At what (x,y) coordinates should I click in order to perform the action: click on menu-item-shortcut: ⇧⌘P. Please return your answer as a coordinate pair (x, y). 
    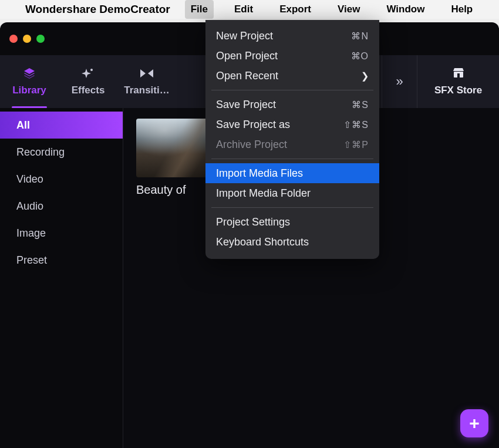
    Looking at the image, I should click on (356, 144).